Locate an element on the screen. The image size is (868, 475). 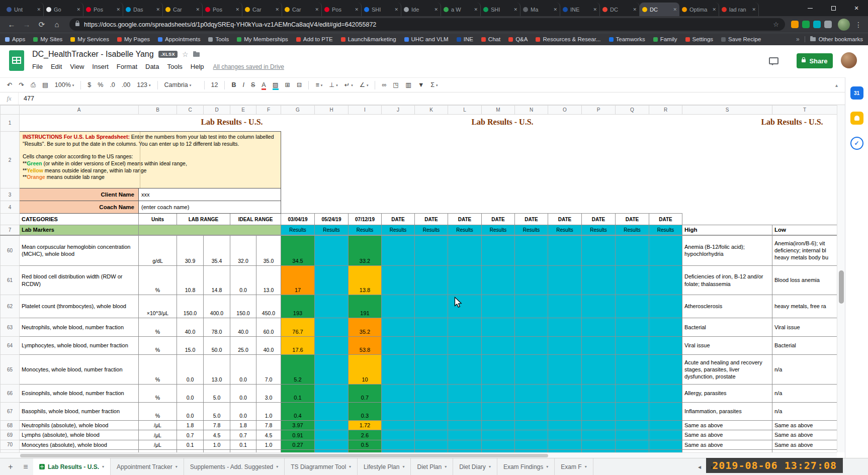
column-header-F: F is located at coordinates (269, 110).